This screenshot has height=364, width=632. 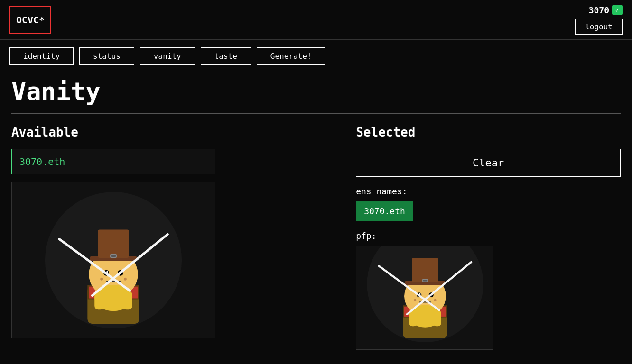 I want to click on nav-bar: identity status vanity taste Generate!, so click(x=316, y=56).